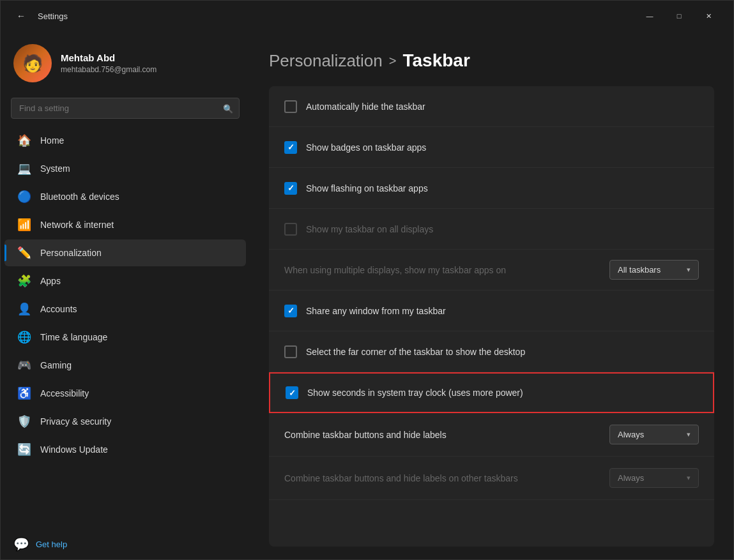 This screenshot has width=734, height=560. I want to click on search-input, so click(125, 109).